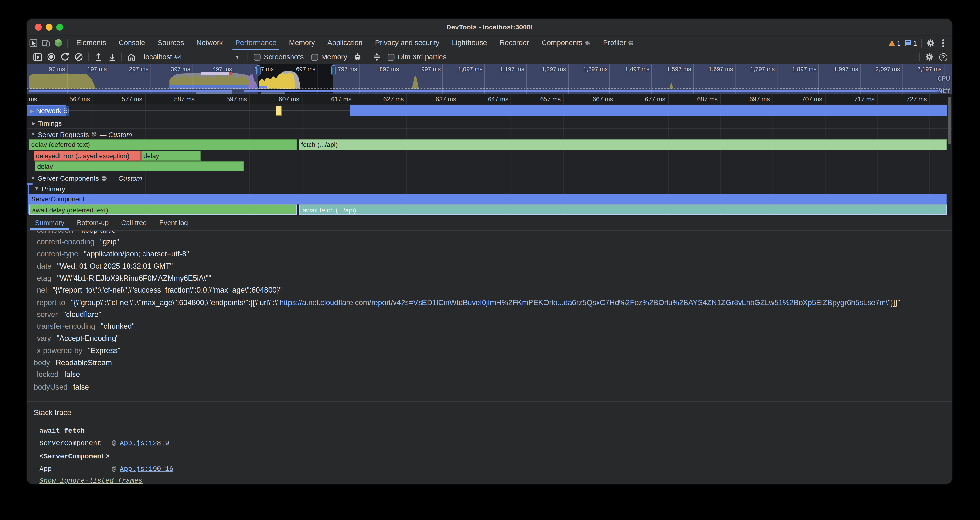  What do you see at coordinates (131, 57) in the screenshot?
I see `live-metrics-home-icon` at bounding box center [131, 57].